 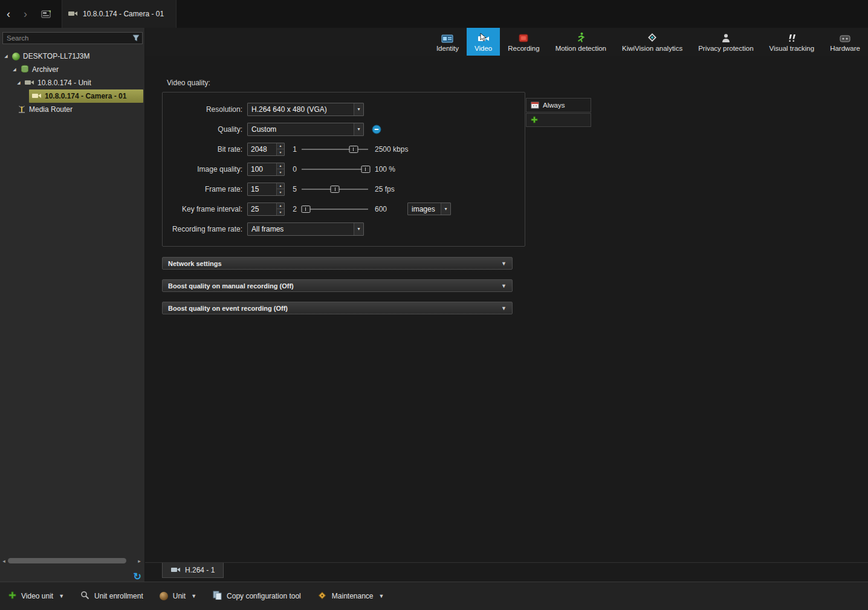 I want to click on horizontal-scrollbar: ◂ ▸, so click(x=71, y=561).